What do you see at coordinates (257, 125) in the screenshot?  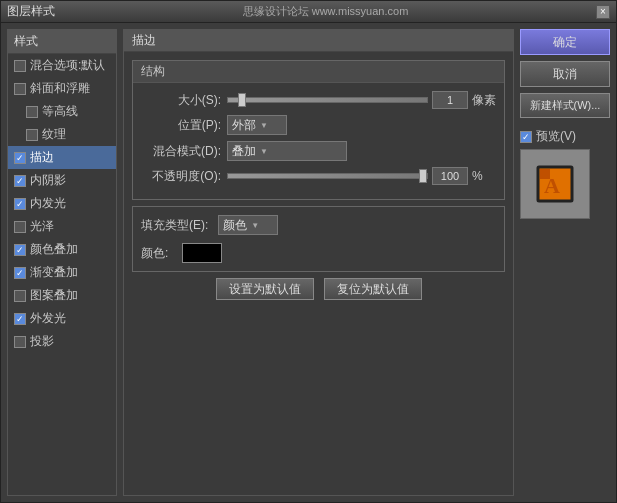 I see `position-select: 外部 ▼` at bounding box center [257, 125].